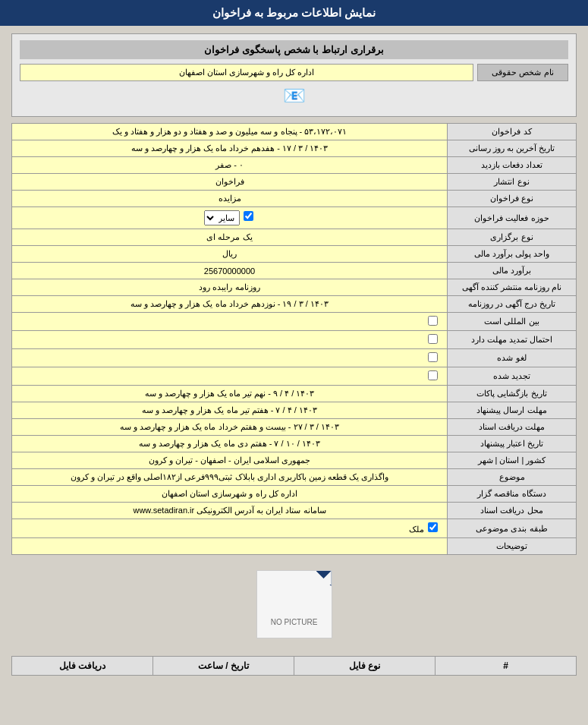  Describe the element at coordinates (512, 165) in the screenshot. I see `field-label: تعداد دفعات بازدید` at that location.